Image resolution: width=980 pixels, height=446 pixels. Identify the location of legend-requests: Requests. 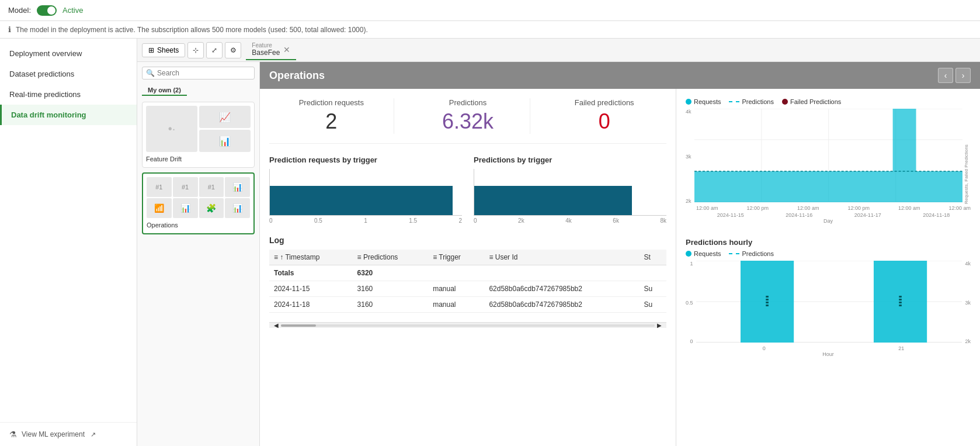
(703, 102).